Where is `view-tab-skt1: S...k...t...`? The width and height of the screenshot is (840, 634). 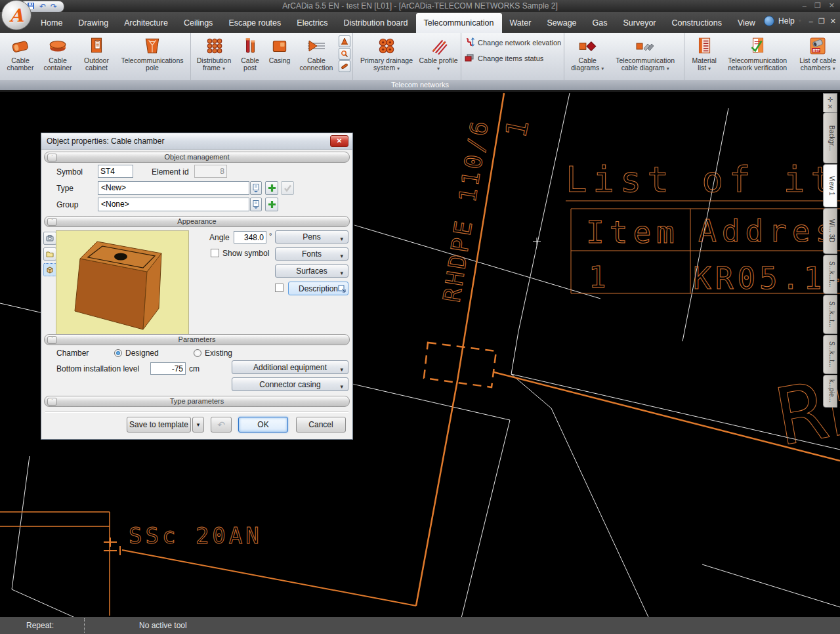
view-tab-skt1: S...k...t... is located at coordinates (830, 274).